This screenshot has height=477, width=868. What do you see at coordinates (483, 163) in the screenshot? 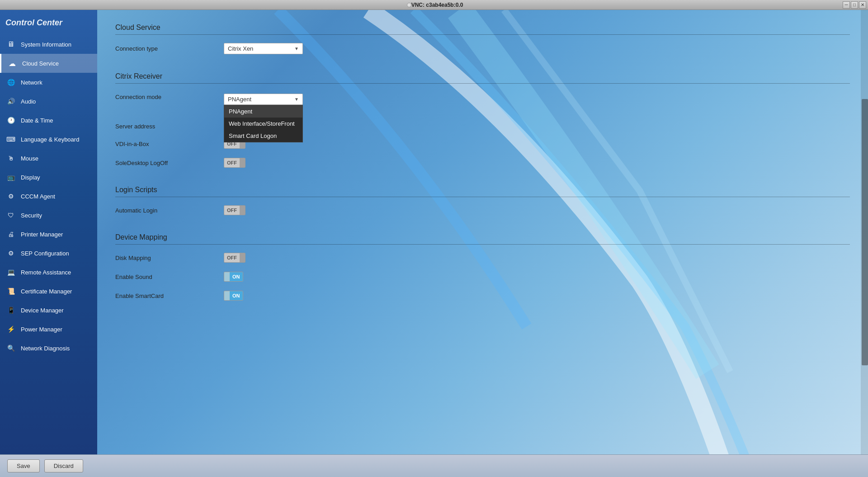
I see `soledesktop-row: SoleDesktop LogOff OFF` at bounding box center [483, 163].